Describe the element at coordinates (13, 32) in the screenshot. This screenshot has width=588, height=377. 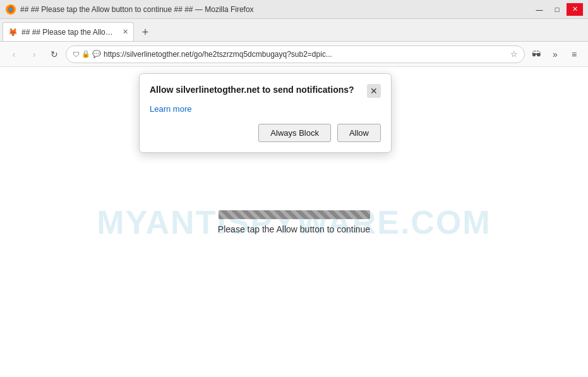
I see `tab-favicon-icon: 🦊` at that location.